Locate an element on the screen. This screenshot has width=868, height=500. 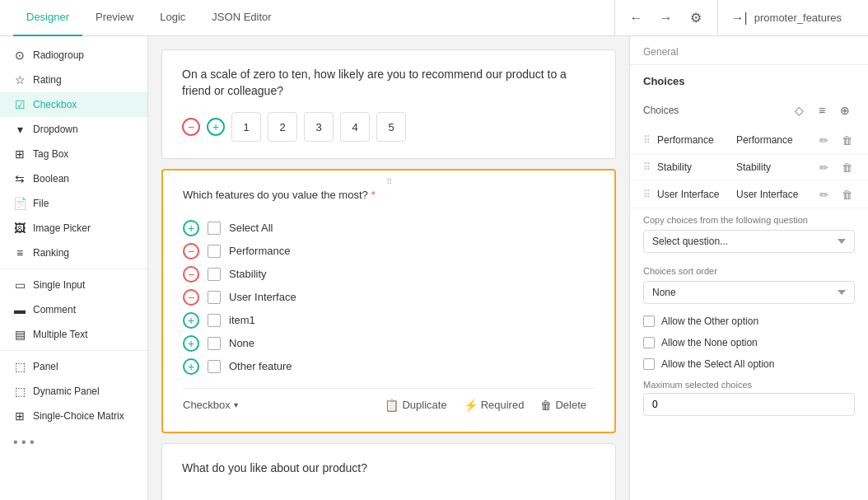
rating-add-button: + is located at coordinates (216, 127).